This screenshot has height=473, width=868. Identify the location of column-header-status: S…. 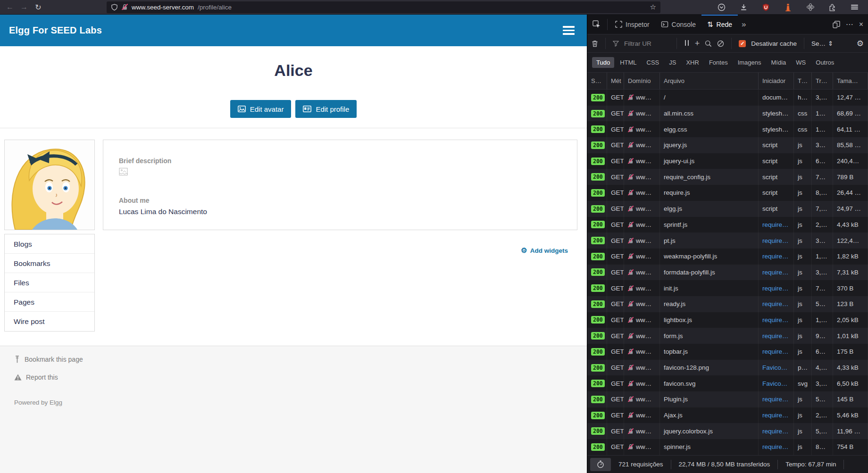
(597, 81).